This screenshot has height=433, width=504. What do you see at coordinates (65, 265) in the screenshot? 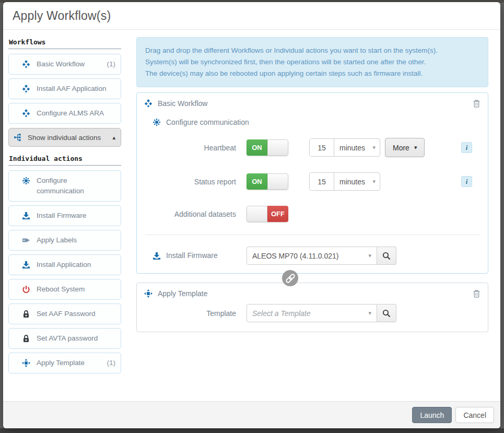
I see `action-item-install-application: Install Application` at bounding box center [65, 265].